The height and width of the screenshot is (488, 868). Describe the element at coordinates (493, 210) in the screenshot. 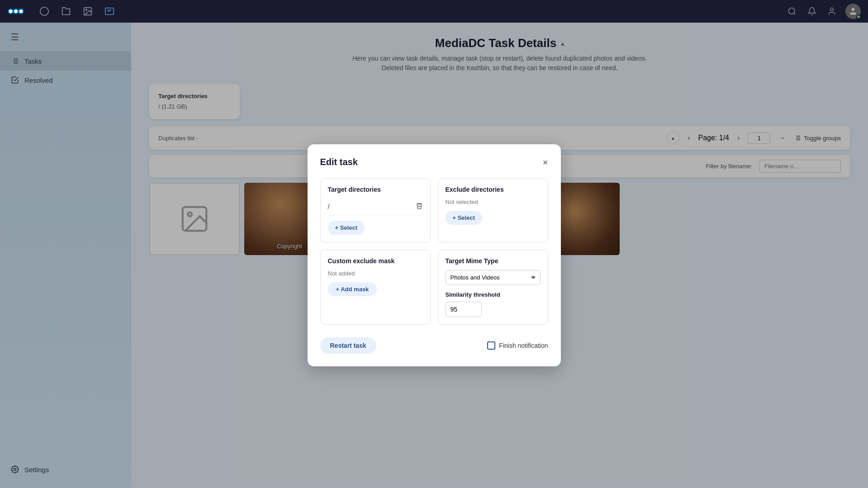

I see `exclude-directories-section: Exclude directories Not selected + Selec…` at that location.